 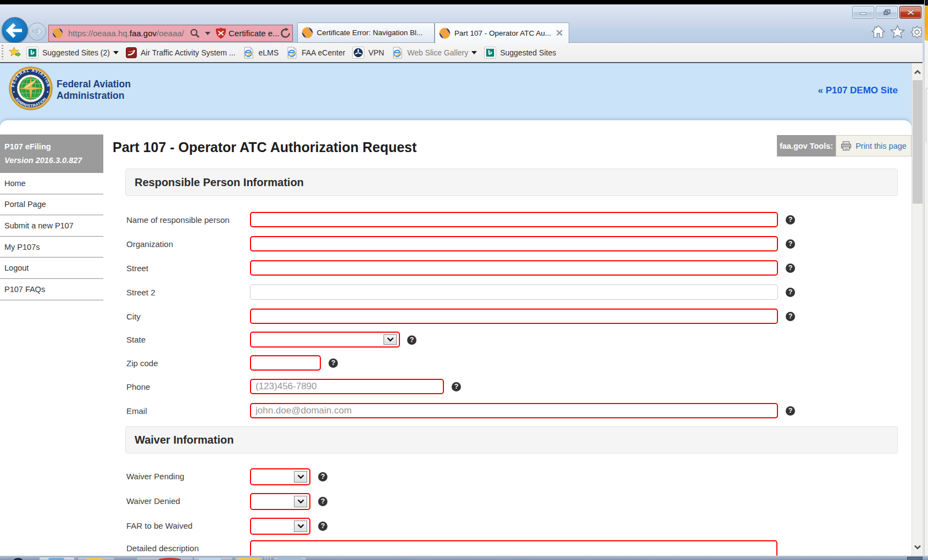 I want to click on sidebar-item-portal-page: Portal Page, so click(x=52, y=205).